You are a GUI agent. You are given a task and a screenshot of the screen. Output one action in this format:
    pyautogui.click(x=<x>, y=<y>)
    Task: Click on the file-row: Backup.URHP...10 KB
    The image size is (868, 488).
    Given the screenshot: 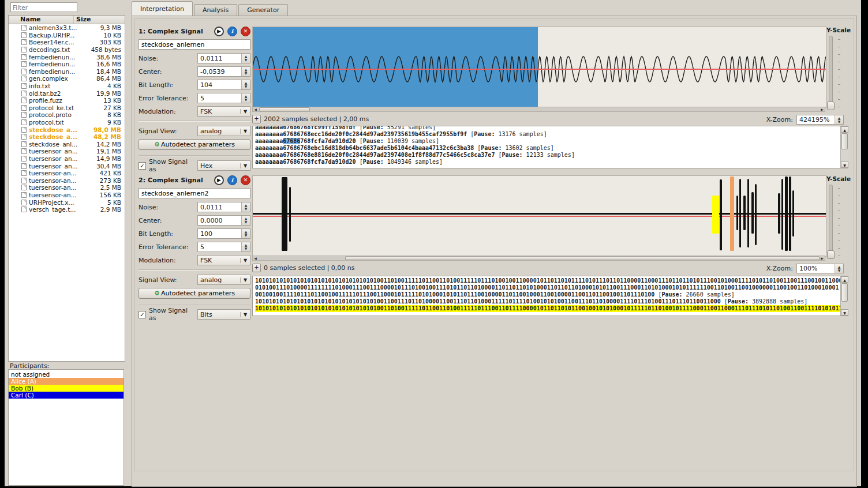 What is the action you would take?
    pyautogui.click(x=67, y=36)
    